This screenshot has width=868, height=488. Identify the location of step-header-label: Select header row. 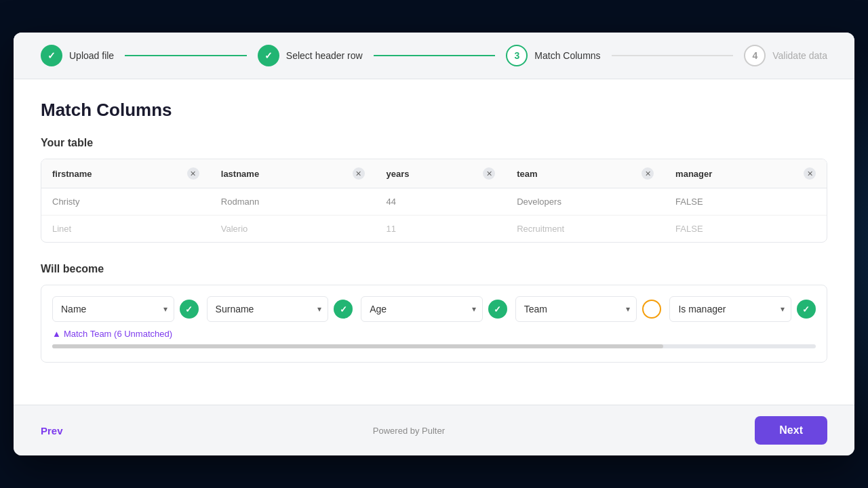
(324, 56).